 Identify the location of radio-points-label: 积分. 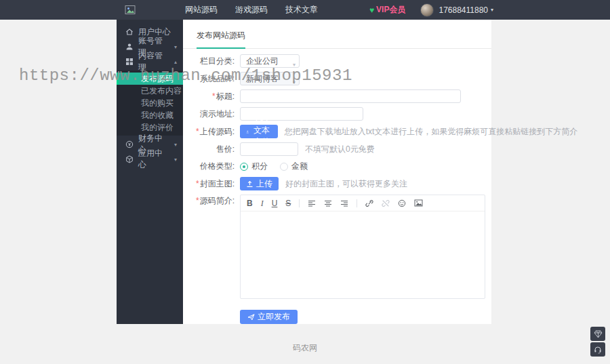
(260, 167).